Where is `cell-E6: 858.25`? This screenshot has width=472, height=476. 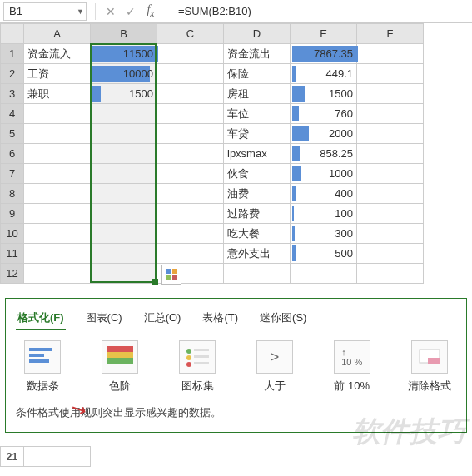 cell-E6: 858.25 is located at coordinates (324, 154).